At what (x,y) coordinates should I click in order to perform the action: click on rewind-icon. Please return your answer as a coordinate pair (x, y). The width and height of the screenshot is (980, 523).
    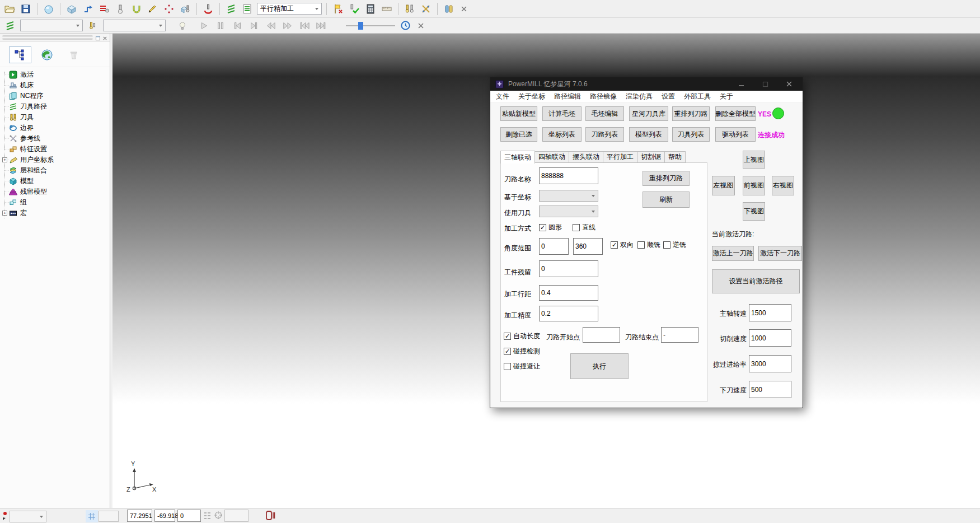
    Looking at the image, I should click on (271, 26).